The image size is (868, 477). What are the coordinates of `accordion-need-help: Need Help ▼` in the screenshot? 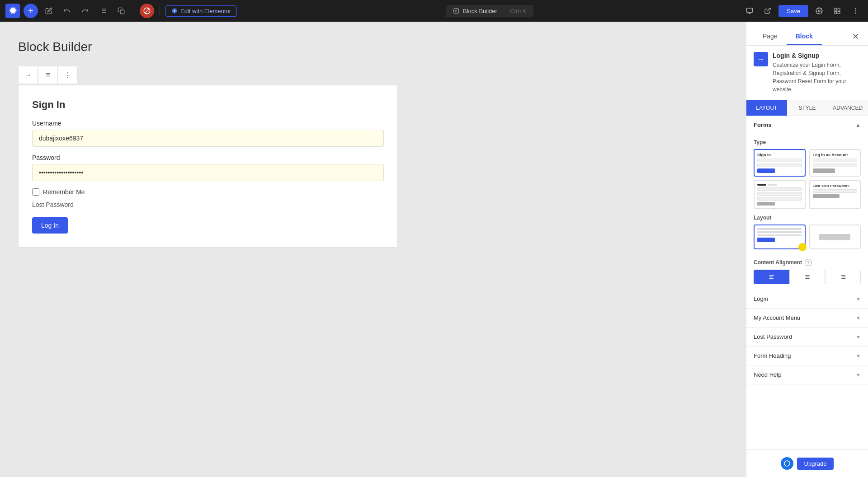 It's located at (807, 375).